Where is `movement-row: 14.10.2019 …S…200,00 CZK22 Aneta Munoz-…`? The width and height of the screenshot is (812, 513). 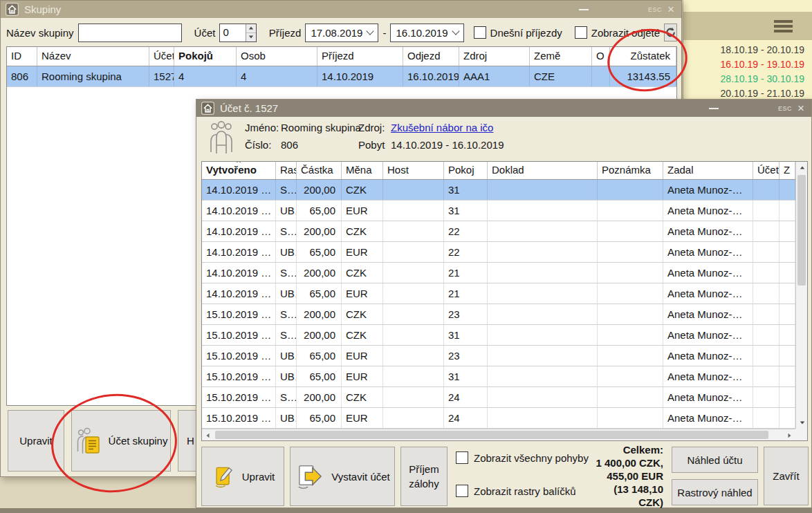
movement-row: 14.10.2019 …S…200,00 CZK22 Aneta Munoz-… is located at coordinates (499, 232).